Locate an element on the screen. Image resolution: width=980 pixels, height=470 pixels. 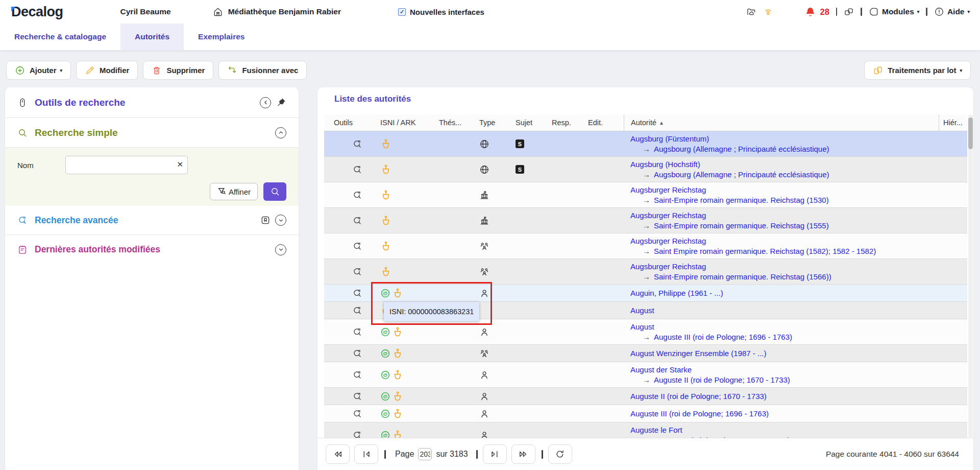
notification-count: 28 is located at coordinates (825, 12).